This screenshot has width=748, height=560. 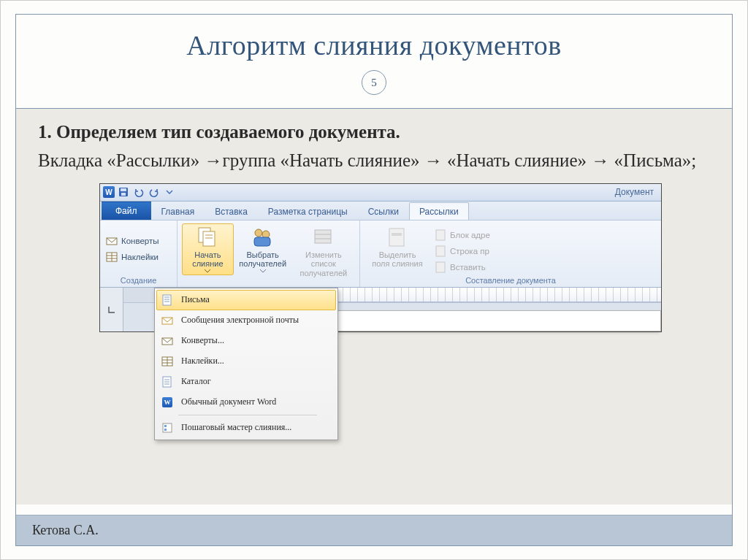 I want to click on select-recipients-button: Выбрать получателей, so click(x=263, y=250).